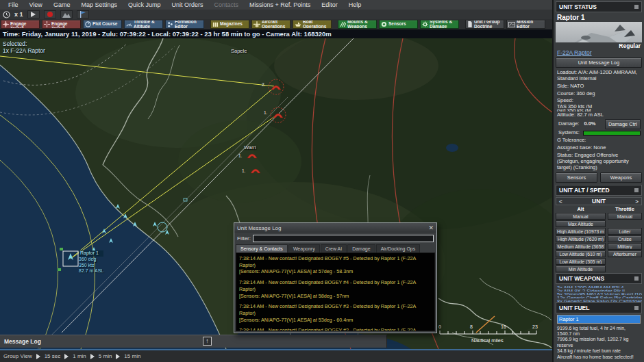 This screenshot has width=644, height=362. What do you see at coordinates (485, 25) in the screenshot?
I see `unit-group-doctrine-button: Unit / Group Doctrine` at bounding box center [485, 25].